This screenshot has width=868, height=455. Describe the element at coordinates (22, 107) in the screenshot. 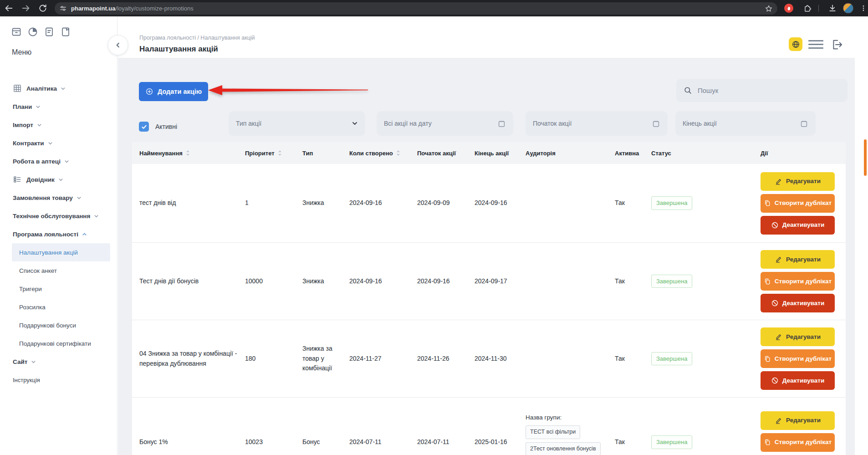

I see `sidebar-item-label: Плани` at that location.